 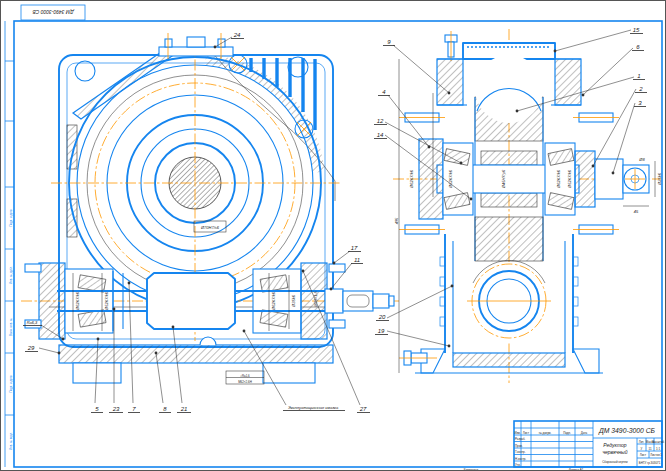 What do you see at coordinates (380, 121) in the screenshot?
I see `svg-text: 12` at bounding box center [380, 121].